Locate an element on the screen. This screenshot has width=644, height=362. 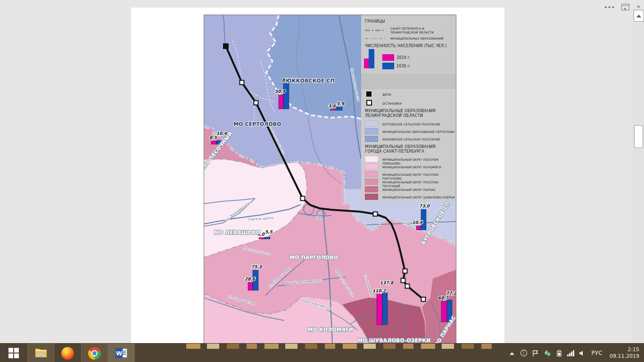
swatch-2014 is located at coordinates (388, 58).